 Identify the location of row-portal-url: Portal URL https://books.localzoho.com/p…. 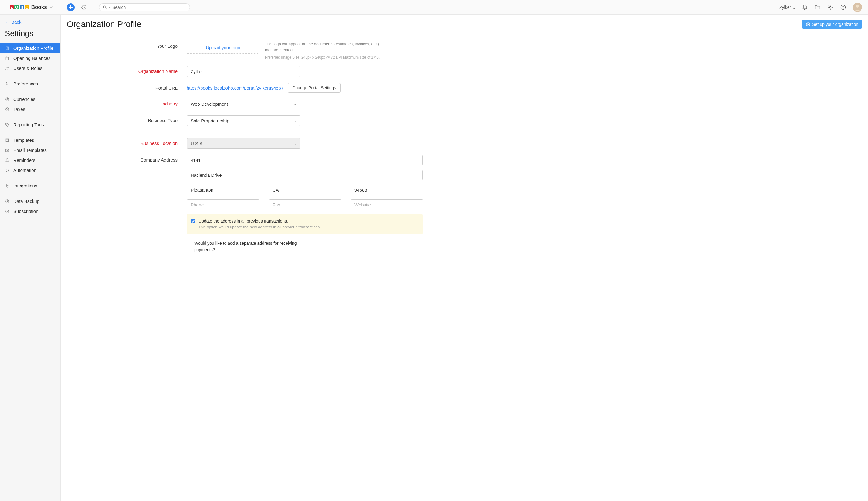
(246, 88).